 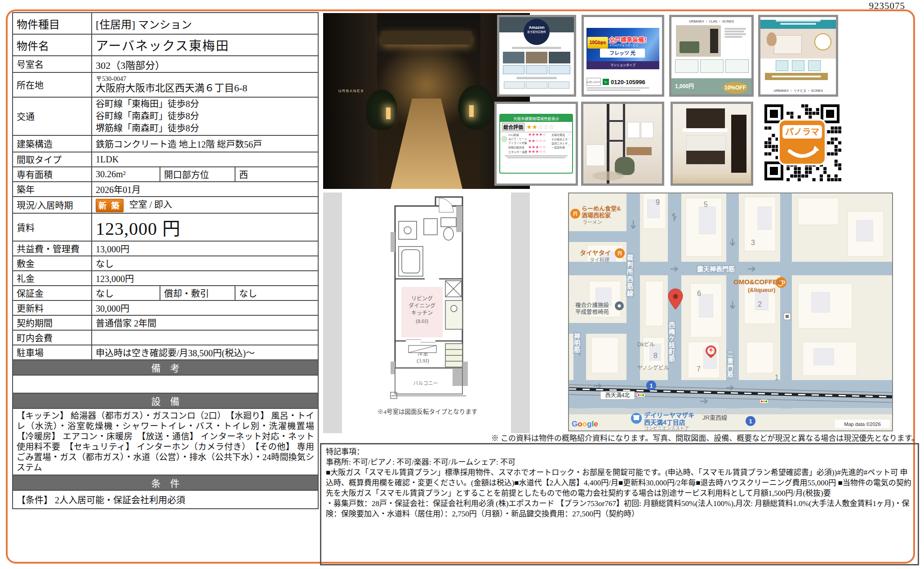 What do you see at coordinates (277, 293) in the screenshot?
I see `amortization-value: なし` at bounding box center [277, 293].